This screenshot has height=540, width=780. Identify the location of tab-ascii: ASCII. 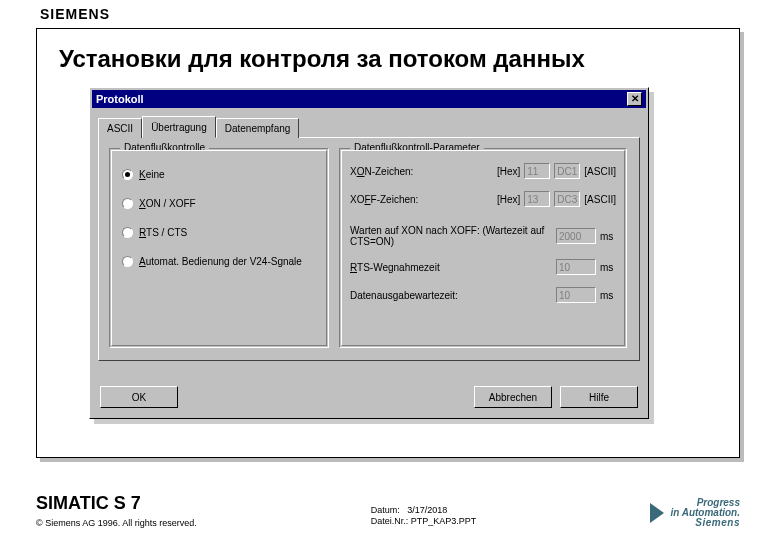
(120, 128).